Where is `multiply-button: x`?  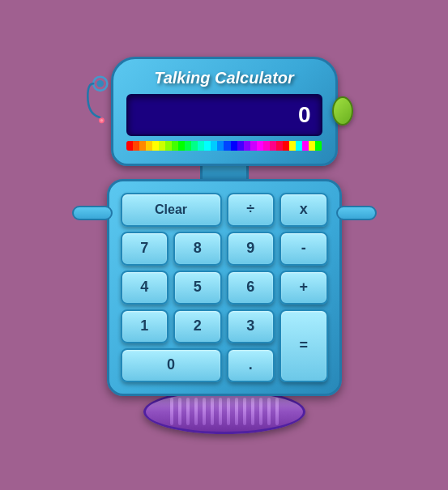 multiply-button: x is located at coordinates (304, 210).